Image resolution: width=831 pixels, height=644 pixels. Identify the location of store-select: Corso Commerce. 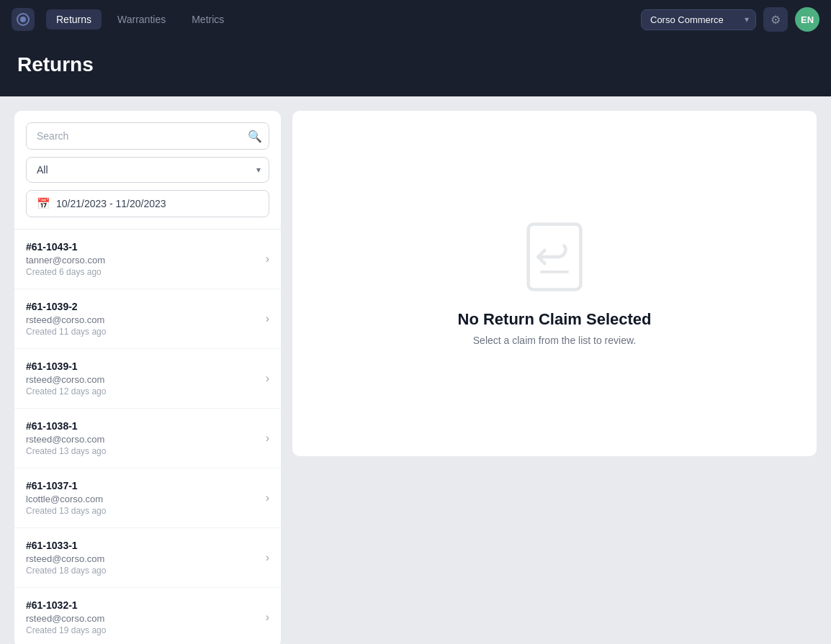
(699, 20).